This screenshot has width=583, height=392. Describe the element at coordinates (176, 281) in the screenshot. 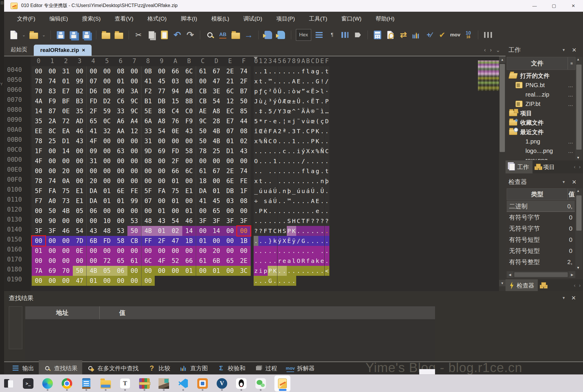

I see `hex-byte` at that location.